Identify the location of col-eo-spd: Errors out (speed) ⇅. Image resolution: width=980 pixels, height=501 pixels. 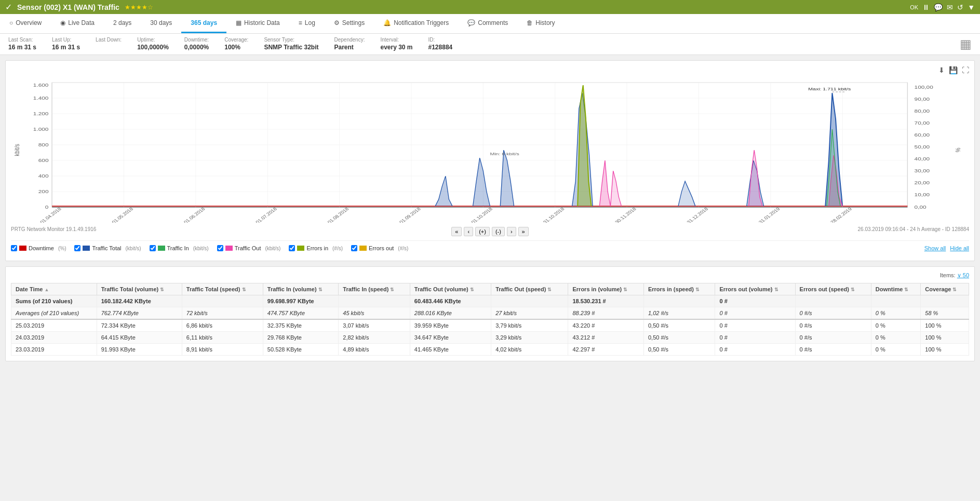
(833, 290).